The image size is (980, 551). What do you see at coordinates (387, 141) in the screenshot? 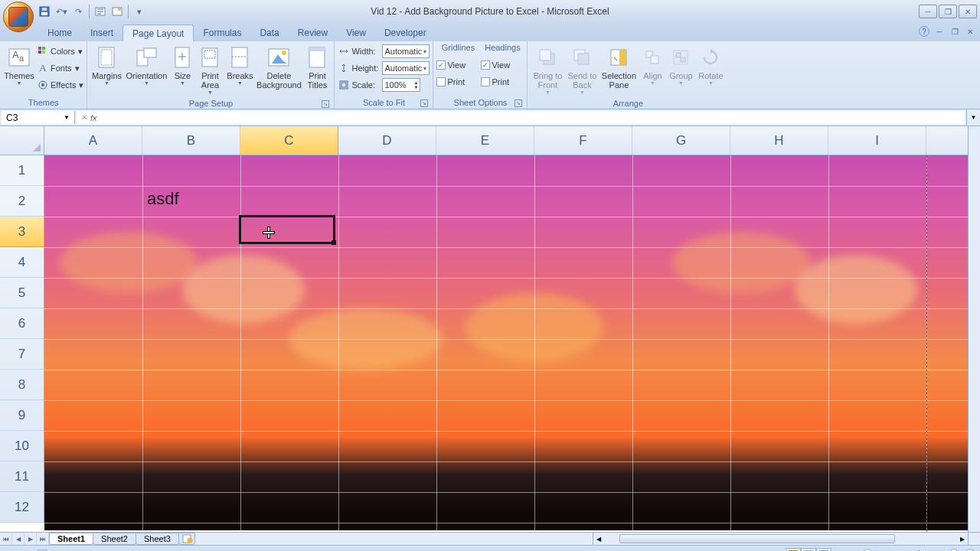
I see `column-header: D` at bounding box center [387, 141].